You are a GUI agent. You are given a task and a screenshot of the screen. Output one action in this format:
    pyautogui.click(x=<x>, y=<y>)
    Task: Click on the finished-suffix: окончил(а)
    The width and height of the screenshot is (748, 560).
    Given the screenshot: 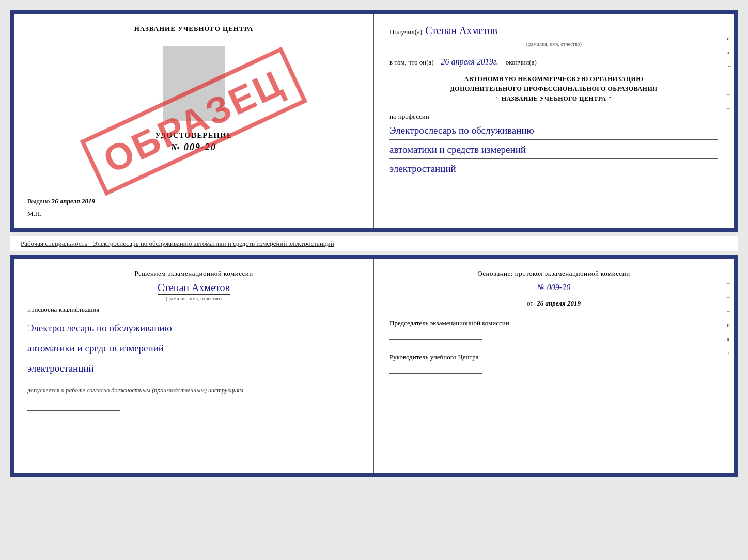 What is the action you would take?
    pyautogui.click(x=521, y=62)
    